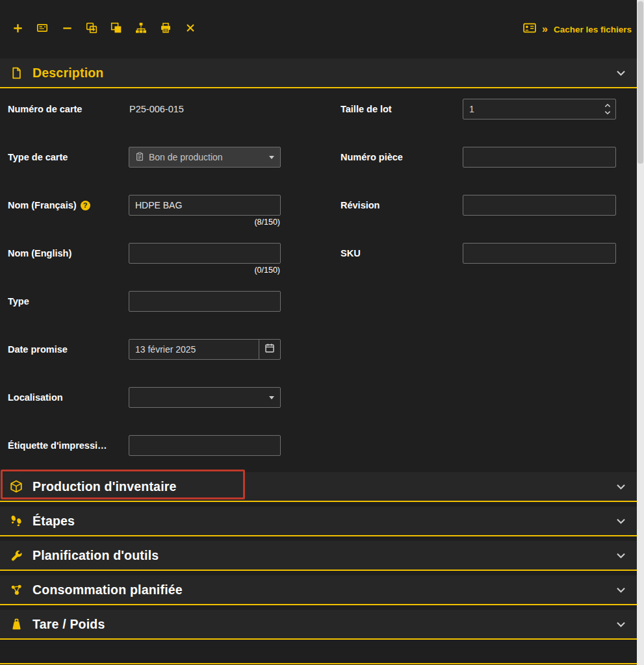 The image size is (644, 665). I want to click on copy-icon, so click(116, 29).